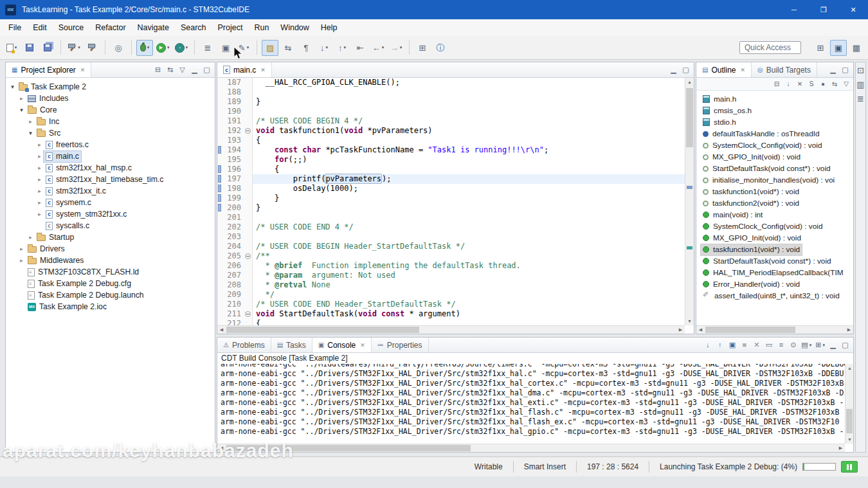 The height and width of the screenshot is (488, 868). What do you see at coordinates (451, 131) in the screenshot?
I see `code-line-192: 192void taskfunction1(void *pvParameters…` at bounding box center [451, 131].